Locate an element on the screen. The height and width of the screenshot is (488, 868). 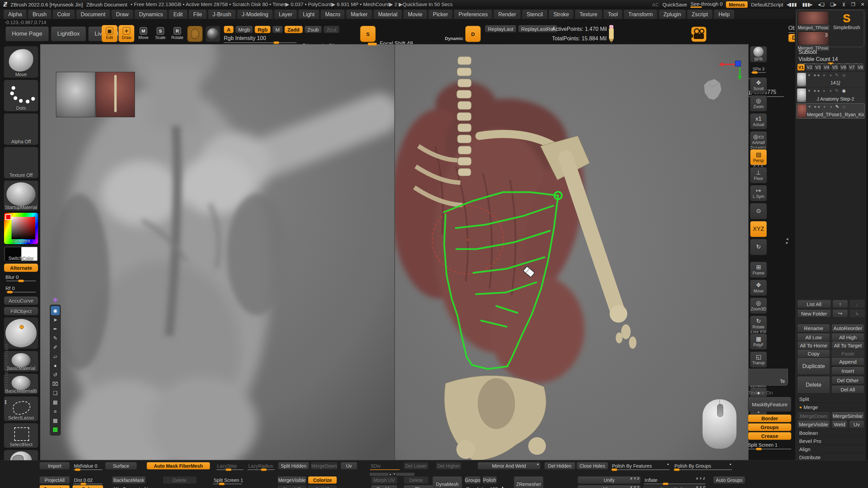
right-shelf-button: ↦ L.Sym is located at coordinates (758, 193).